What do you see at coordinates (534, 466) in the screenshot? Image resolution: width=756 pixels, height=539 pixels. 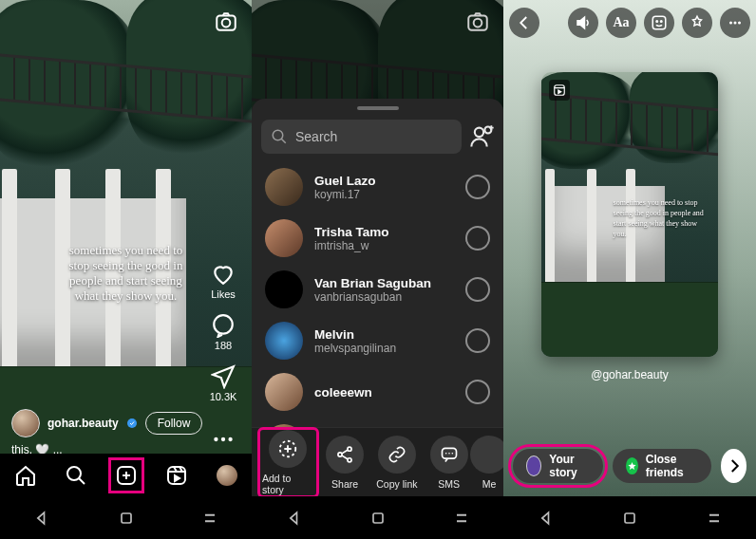 I see `your-story-avatar` at bounding box center [534, 466].